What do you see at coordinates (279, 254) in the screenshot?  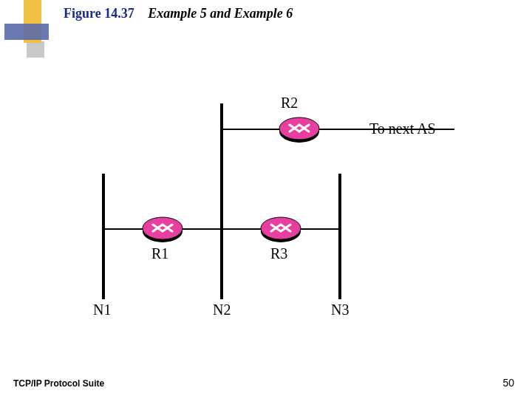 I see `router-label-r3: R3` at bounding box center [279, 254].